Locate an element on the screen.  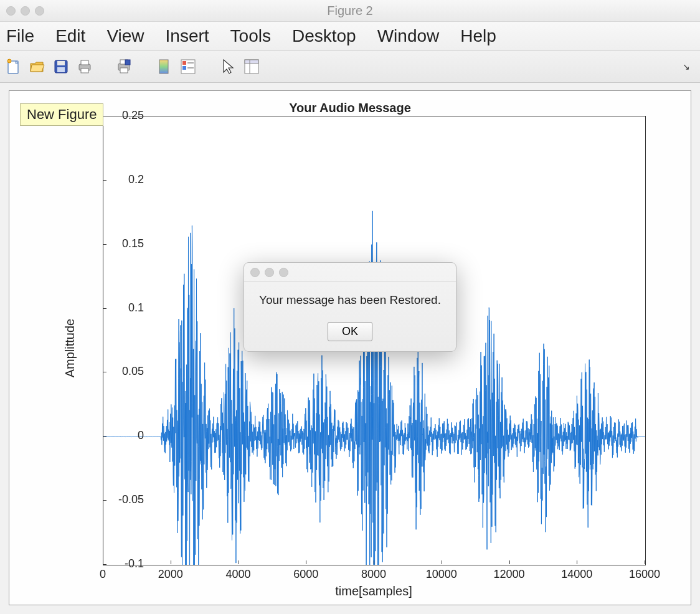
toolbar: ↘ is located at coordinates (350, 67).